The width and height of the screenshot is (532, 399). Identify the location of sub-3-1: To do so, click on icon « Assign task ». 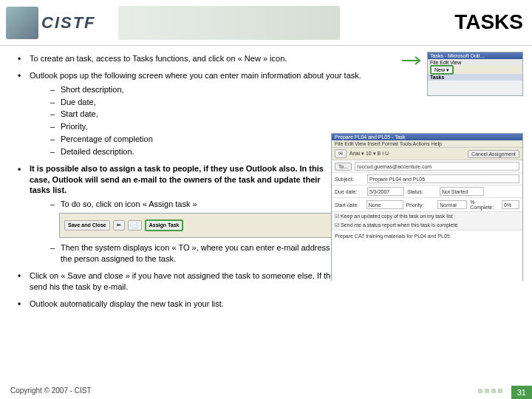
(177, 204).